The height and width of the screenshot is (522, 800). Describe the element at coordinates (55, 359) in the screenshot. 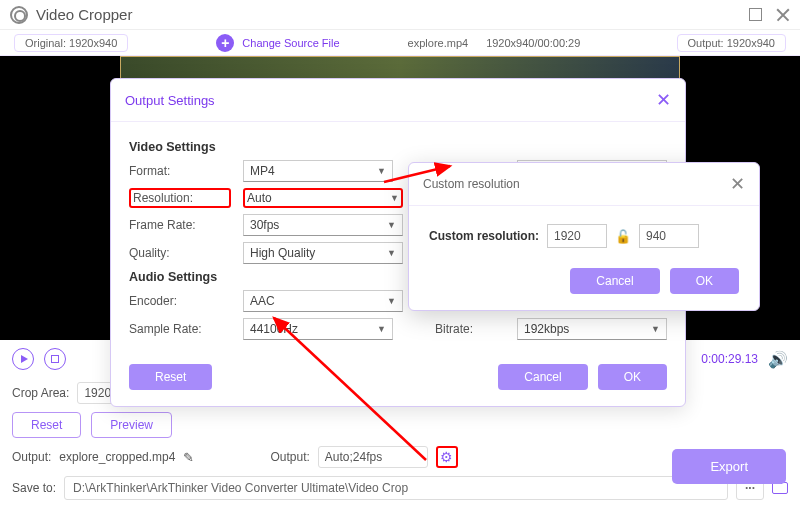

I see `stop-button` at that location.